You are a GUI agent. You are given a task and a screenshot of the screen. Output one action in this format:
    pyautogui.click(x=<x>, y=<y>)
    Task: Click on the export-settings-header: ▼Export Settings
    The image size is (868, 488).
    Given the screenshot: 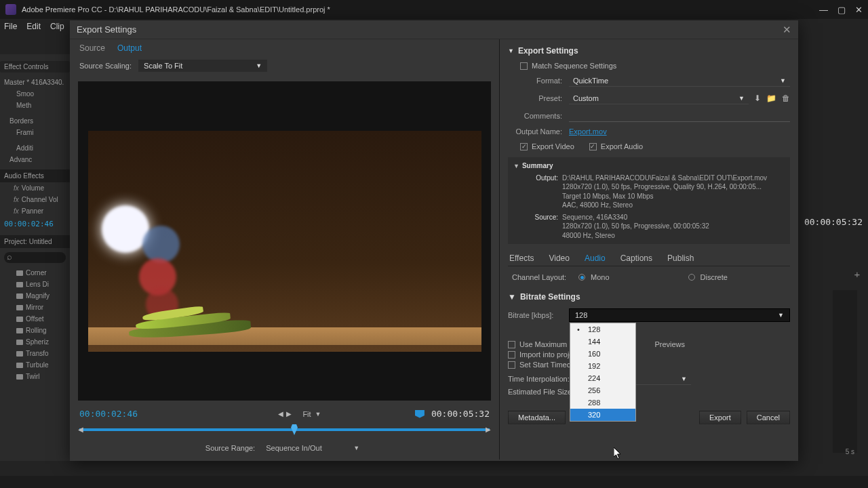 What is the action you would take?
    pyautogui.click(x=649, y=51)
    